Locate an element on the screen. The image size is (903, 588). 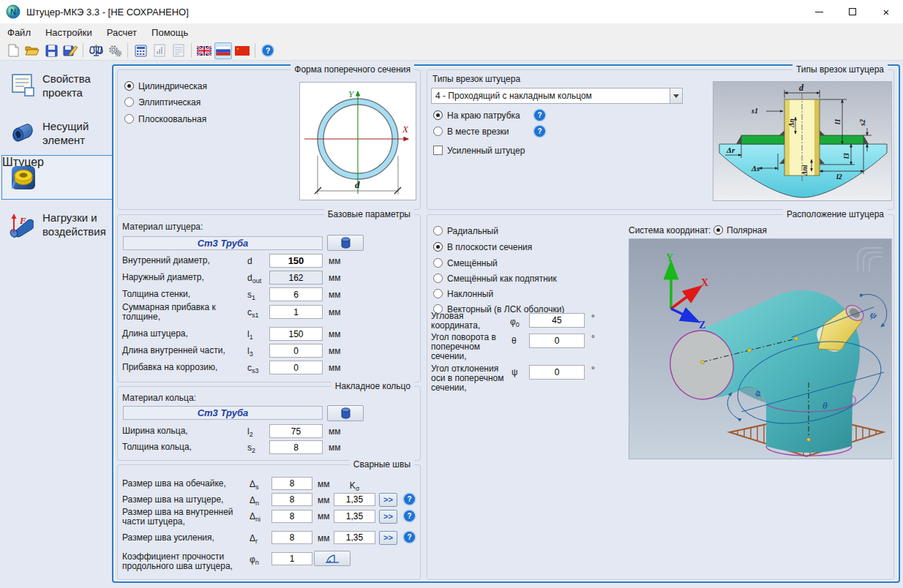
menu-help: Помощь is located at coordinates (170, 32).